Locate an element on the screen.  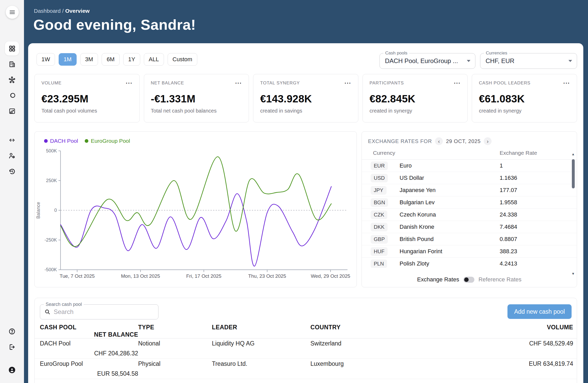
exchange-rate-row: HUFHungarian Forint388.23 is located at coordinates (469, 252).